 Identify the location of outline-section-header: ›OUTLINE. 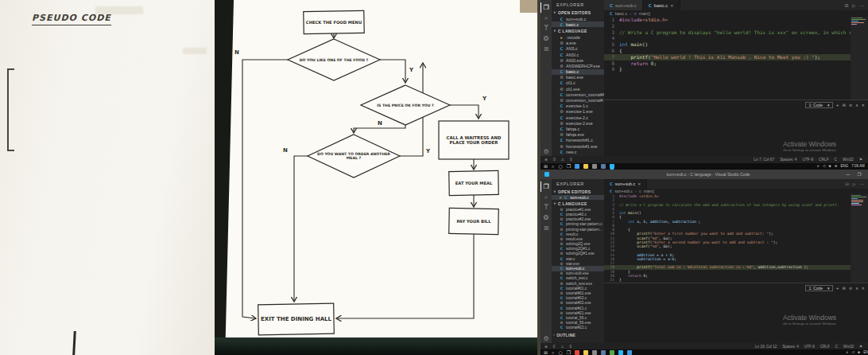
(578, 334).